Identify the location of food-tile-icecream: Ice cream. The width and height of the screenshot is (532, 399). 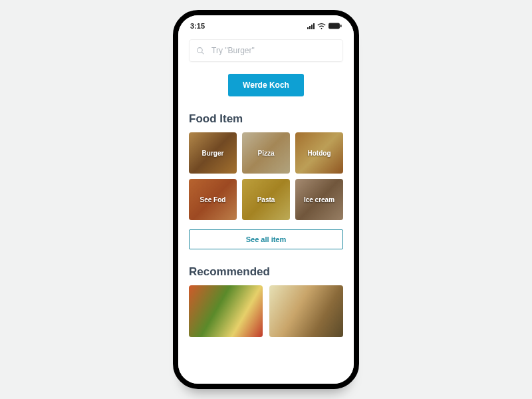
(319, 200).